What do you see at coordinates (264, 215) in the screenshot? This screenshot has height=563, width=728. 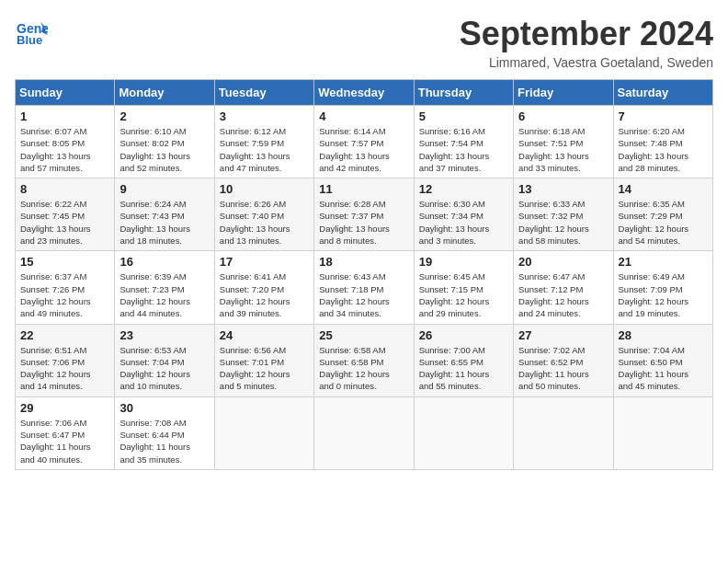 I see `calendar-cell: 10Sunrise: 6:26 AM Sunset: 7:40 PM Dayli…` at bounding box center [264, 215].